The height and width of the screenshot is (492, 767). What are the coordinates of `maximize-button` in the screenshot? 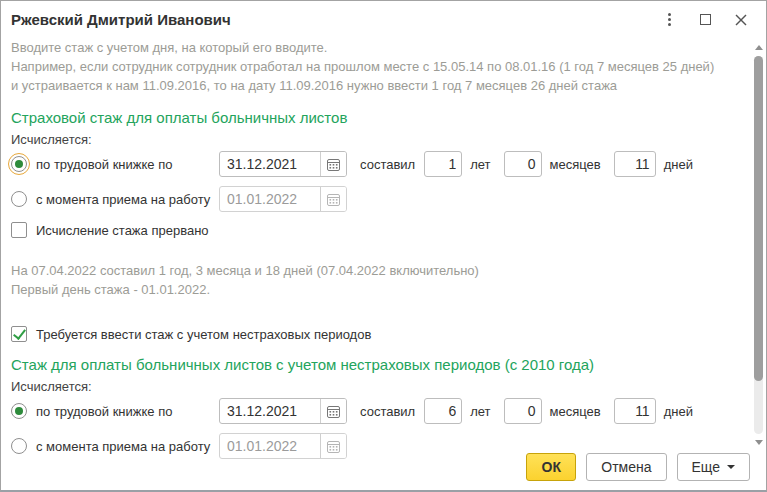 It's located at (705, 20).